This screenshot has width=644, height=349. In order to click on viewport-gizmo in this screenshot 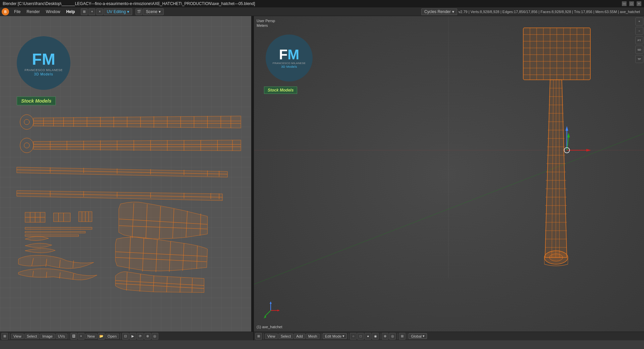, I will do `click(271, 311)`.